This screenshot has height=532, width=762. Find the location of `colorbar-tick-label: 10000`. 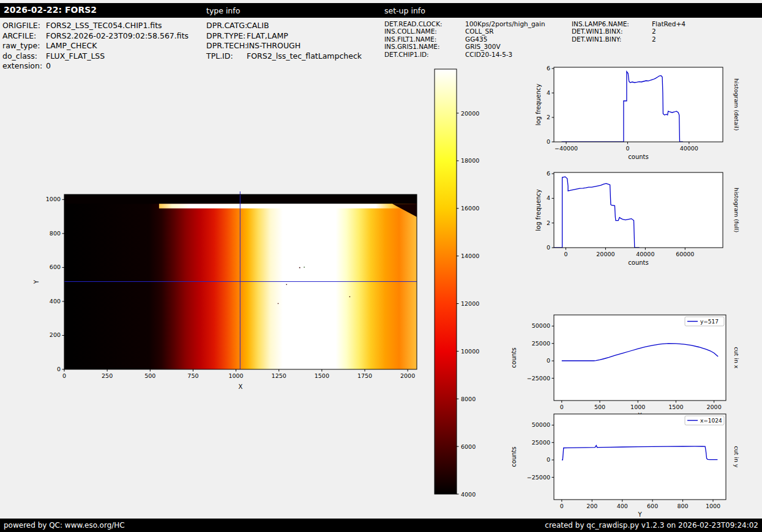

colorbar-tick-label: 10000 is located at coordinates (470, 351).